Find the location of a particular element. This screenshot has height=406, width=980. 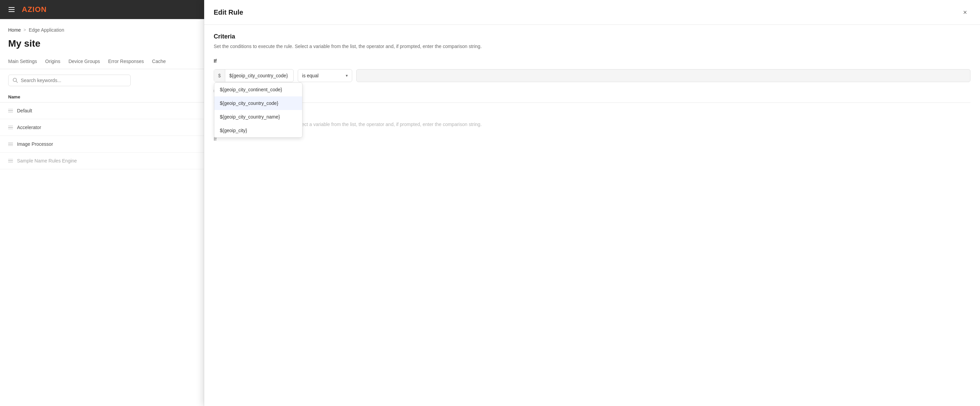

if-label: If is located at coordinates (592, 61).